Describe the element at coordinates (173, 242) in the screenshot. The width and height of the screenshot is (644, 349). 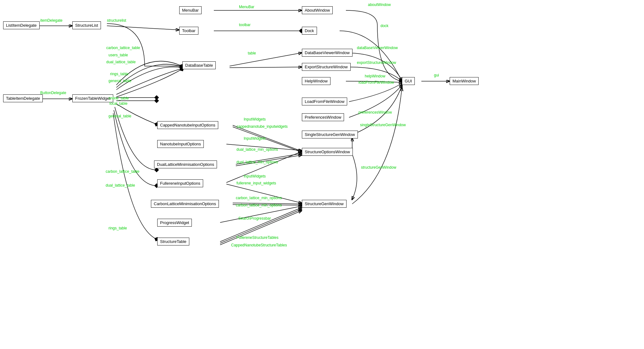
I see `structureTable-node: StructureTable` at that location.